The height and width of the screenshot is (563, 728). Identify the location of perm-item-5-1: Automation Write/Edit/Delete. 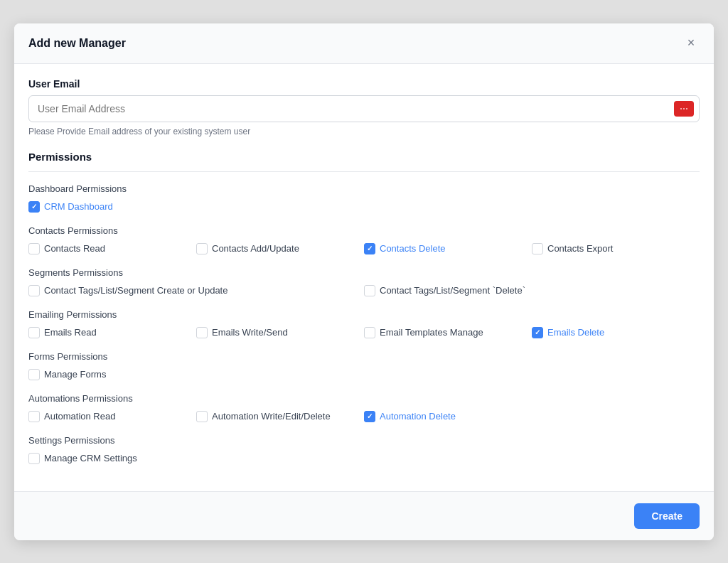
(280, 417).